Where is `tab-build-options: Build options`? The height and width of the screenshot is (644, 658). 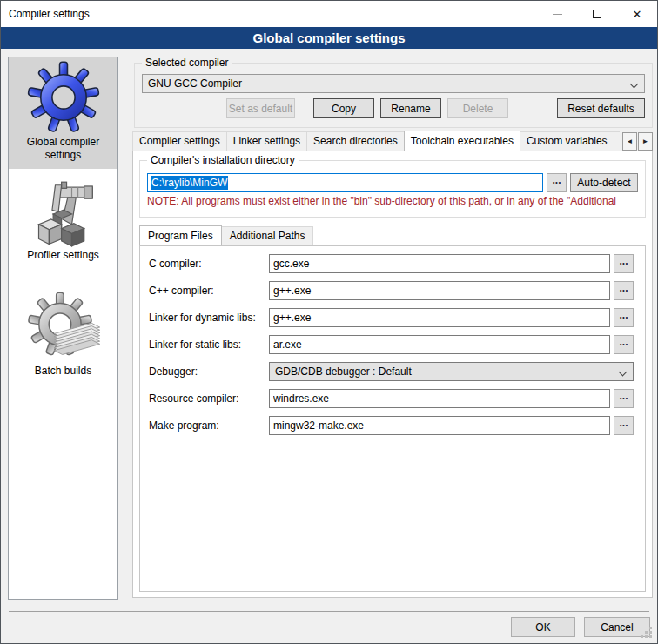 tab-build-options: Build options is located at coordinates (616, 141).